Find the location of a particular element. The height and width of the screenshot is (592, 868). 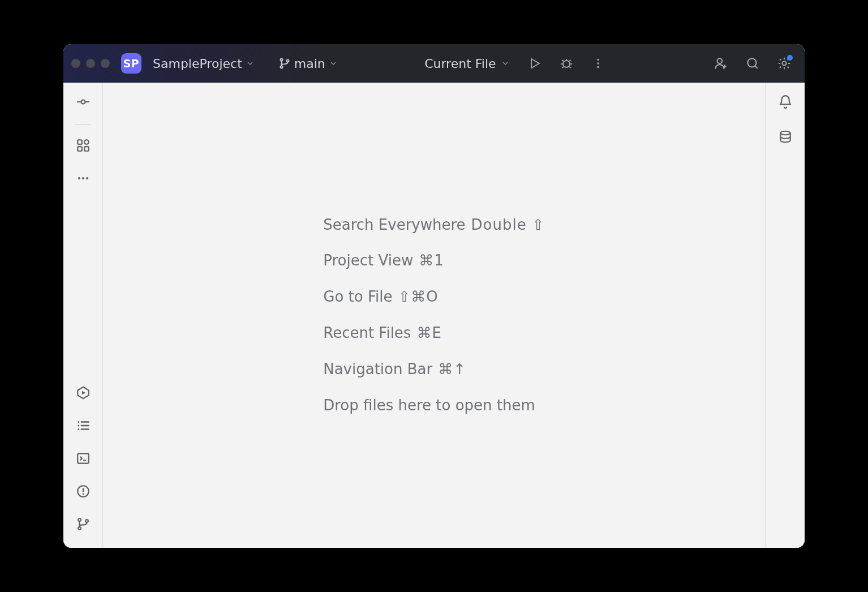

run-configuration-selector: Current File is located at coordinates (467, 63).